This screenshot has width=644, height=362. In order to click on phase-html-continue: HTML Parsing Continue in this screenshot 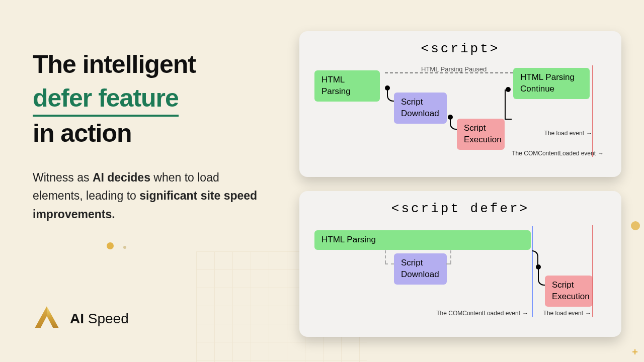, I will do `click(551, 83)`.